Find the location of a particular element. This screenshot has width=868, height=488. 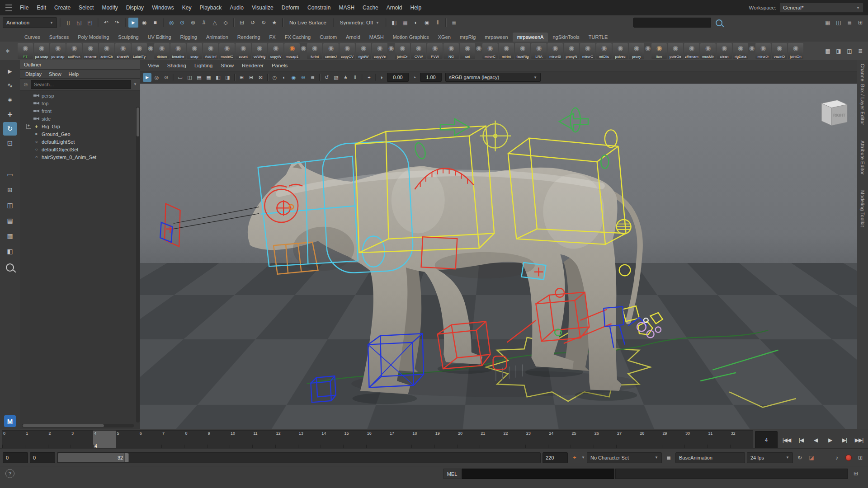

view-cube: RIGHT is located at coordinates (835, 113).